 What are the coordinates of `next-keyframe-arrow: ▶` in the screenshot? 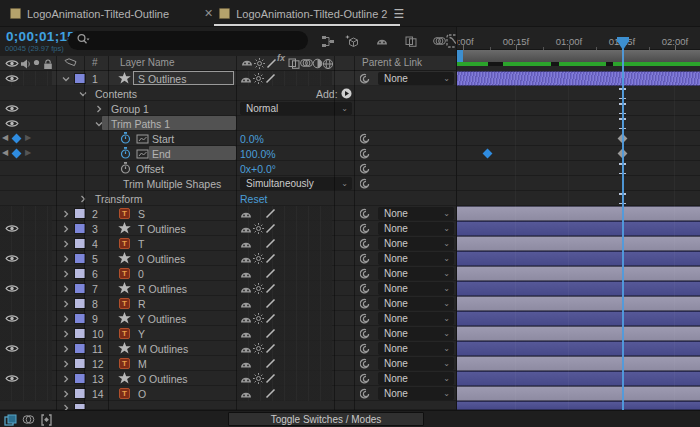 It's located at (28, 138).